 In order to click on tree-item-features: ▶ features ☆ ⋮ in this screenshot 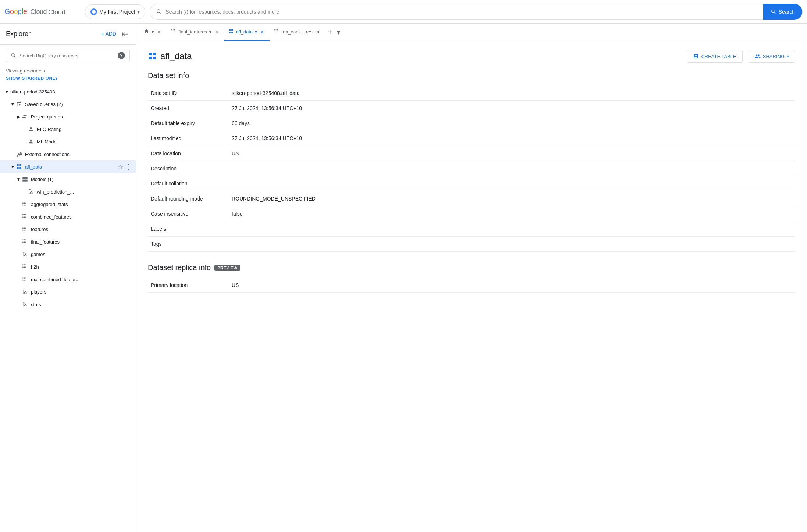, I will do `click(68, 229)`.